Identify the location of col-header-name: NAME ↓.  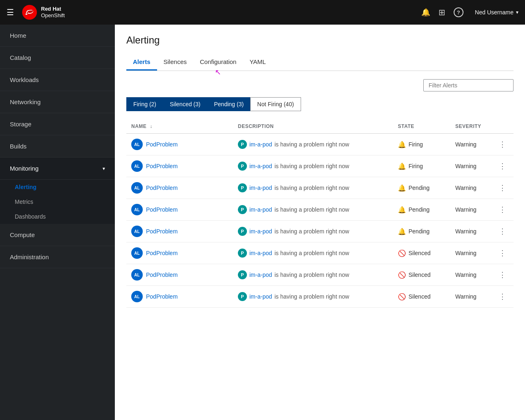
(180, 126).